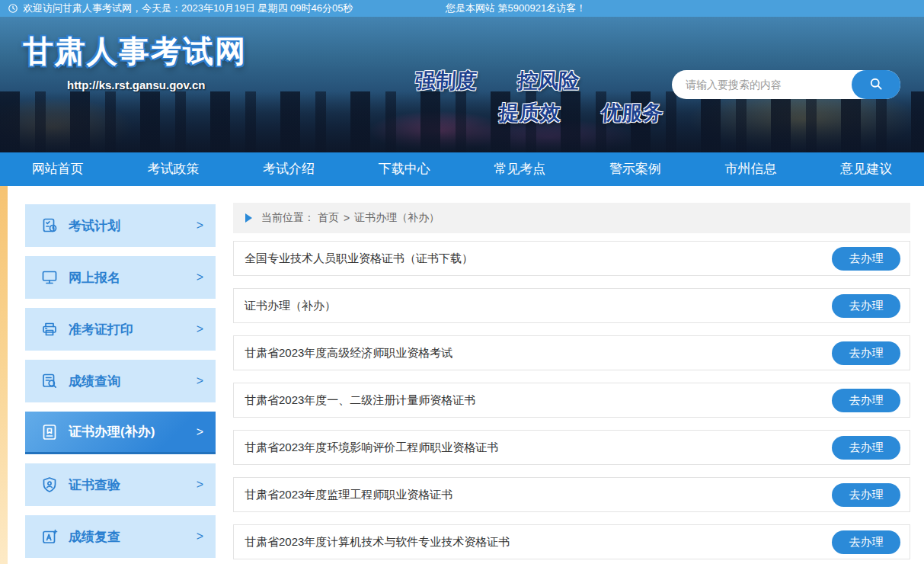 The height and width of the screenshot is (564, 924). I want to click on slogan-line-2: 提质效 优服务, so click(581, 113).